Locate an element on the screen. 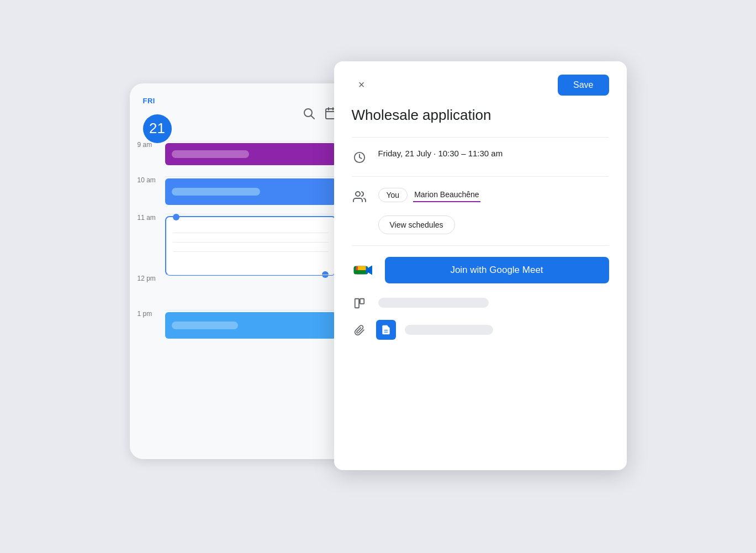 Image resolution: width=756 pixels, height=553 pixels. attendee-you: You is located at coordinates (393, 195).